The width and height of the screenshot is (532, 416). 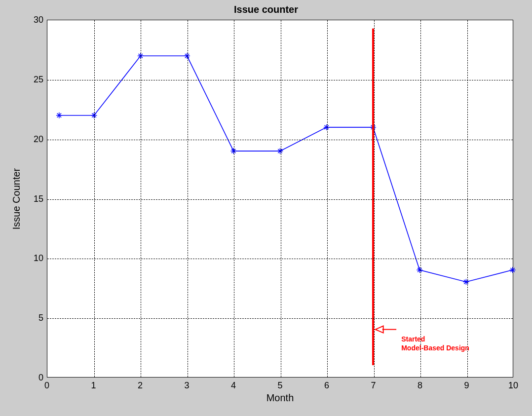 I want to click on y-tick-label: 15, so click(x=37, y=198).